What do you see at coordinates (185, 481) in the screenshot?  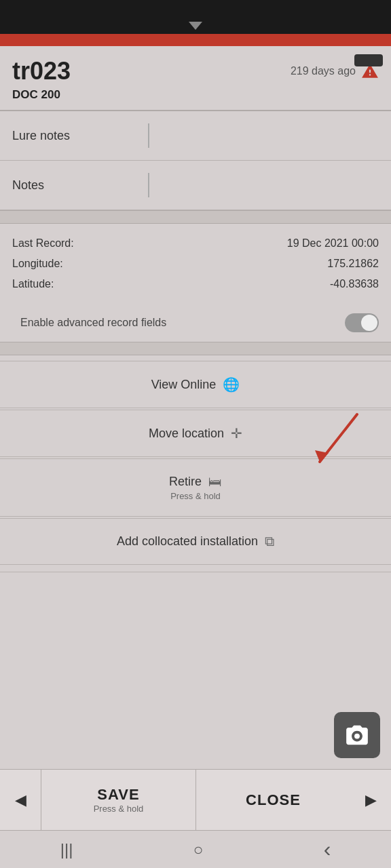 I see `retire-label: Retire` at bounding box center [185, 481].